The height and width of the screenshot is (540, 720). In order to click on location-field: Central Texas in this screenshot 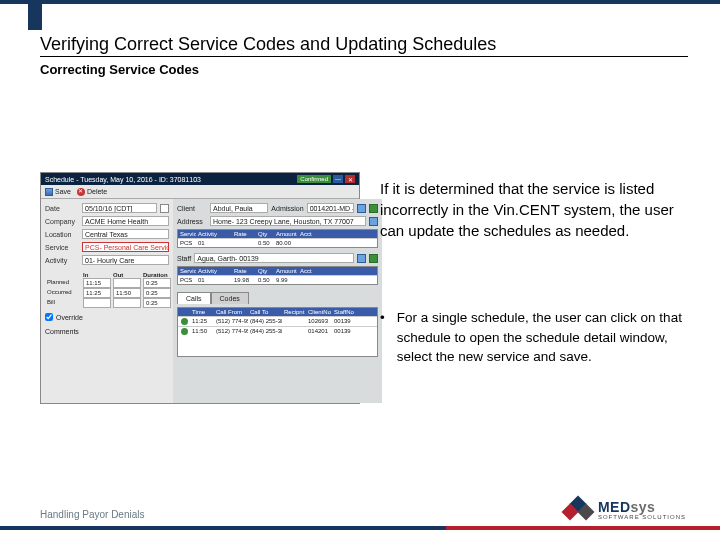, I will do `click(126, 234)`.